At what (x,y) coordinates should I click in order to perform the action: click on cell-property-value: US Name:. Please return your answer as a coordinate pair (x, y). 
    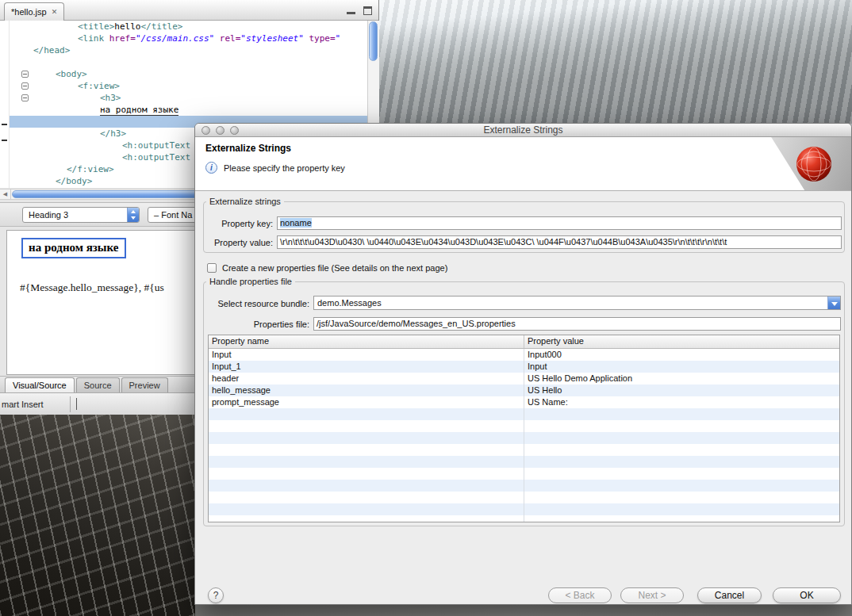
    Looking at the image, I should click on (682, 403).